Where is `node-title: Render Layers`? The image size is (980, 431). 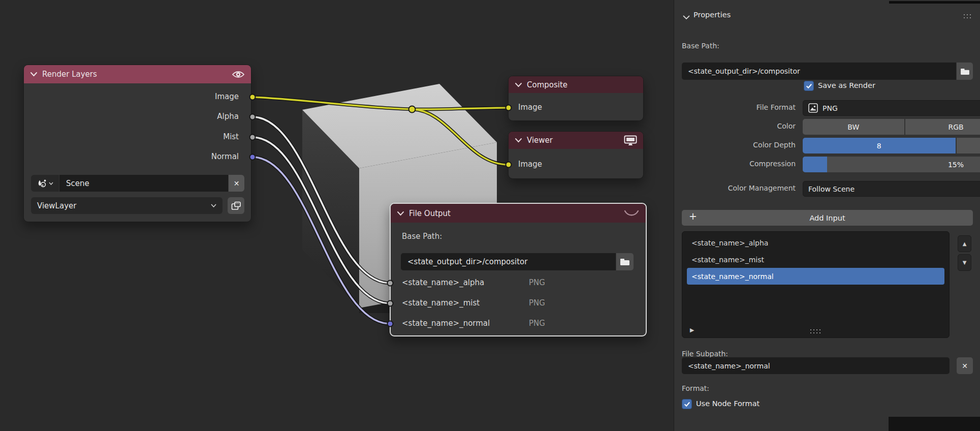 node-title: Render Layers is located at coordinates (70, 74).